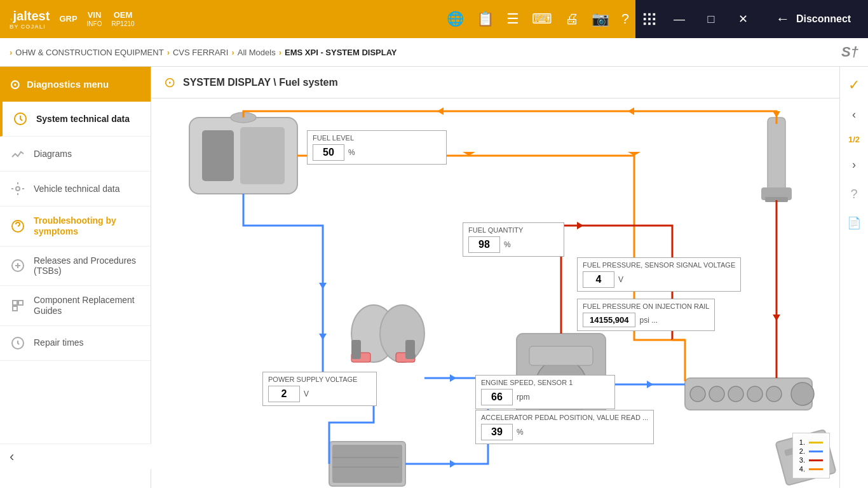  I want to click on page-indicator: 1/2, so click(854, 140).